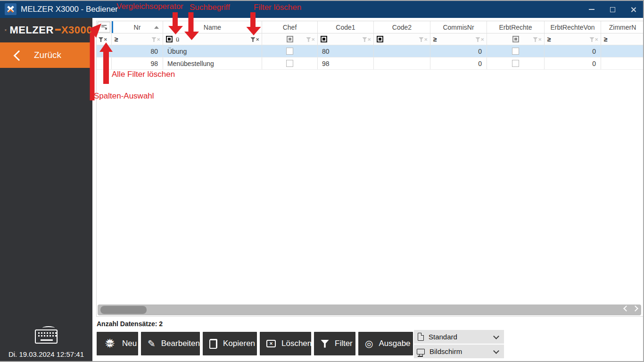 This screenshot has height=362, width=644. What do you see at coordinates (335, 344) in the screenshot?
I see `filter-button: Filter` at bounding box center [335, 344].